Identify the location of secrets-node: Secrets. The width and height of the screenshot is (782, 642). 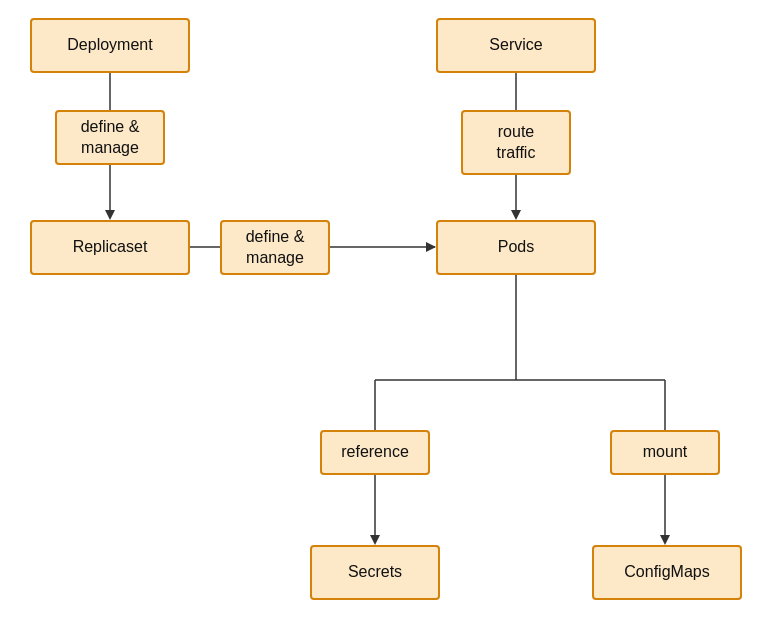
(375, 572).